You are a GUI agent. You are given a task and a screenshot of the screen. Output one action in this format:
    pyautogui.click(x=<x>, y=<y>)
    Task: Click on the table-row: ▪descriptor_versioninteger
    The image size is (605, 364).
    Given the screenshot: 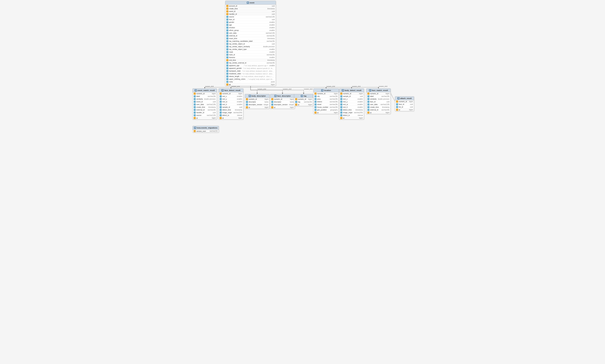 What is the action you would take?
    pyautogui.click(x=257, y=104)
    